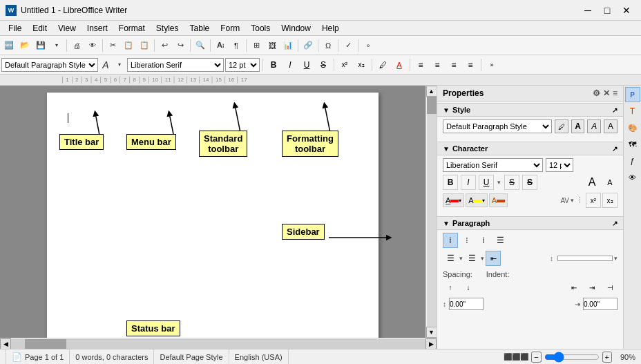 This screenshot has height=364, width=641. What do you see at coordinates (500, 240) in the screenshot?
I see `sidebar-para-align-justify: ☰` at bounding box center [500, 240].